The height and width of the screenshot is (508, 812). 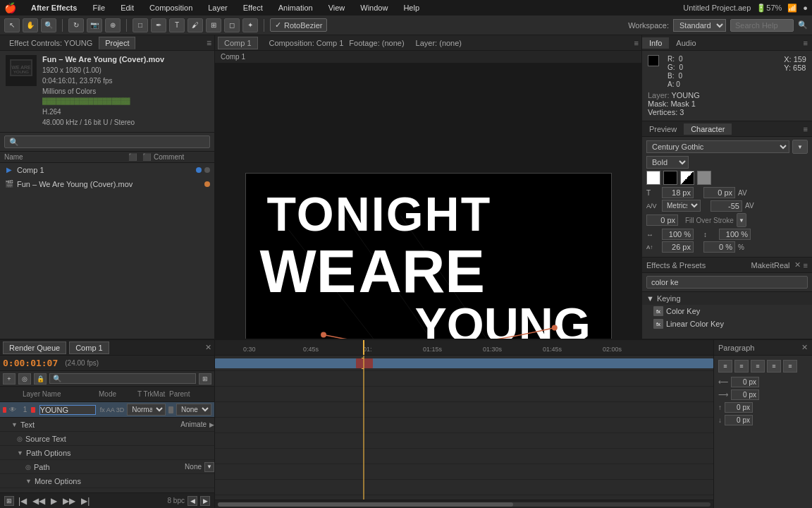 What do you see at coordinates (205, 501) in the screenshot?
I see `tl-collapse: ▶` at bounding box center [205, 501].